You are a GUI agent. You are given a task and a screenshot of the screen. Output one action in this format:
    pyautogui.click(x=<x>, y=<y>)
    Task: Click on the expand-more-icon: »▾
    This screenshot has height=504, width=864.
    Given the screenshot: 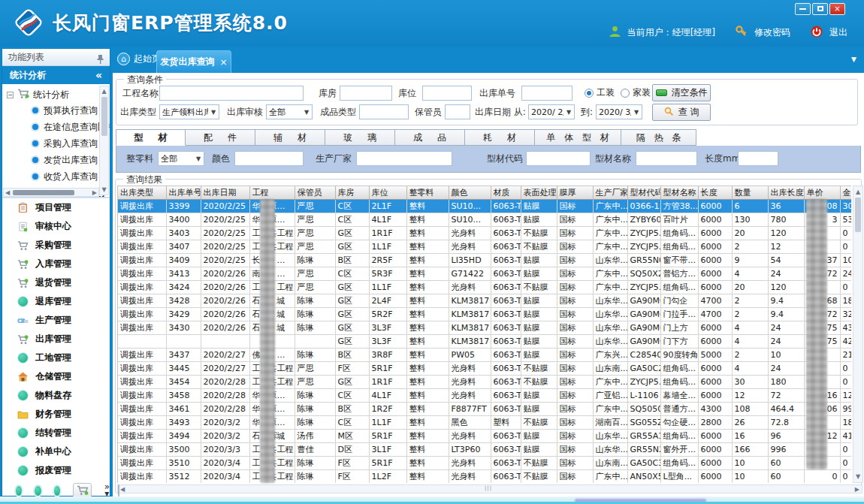 What is the action you would take?
    pyautogui.click(x=107, y=490)
    